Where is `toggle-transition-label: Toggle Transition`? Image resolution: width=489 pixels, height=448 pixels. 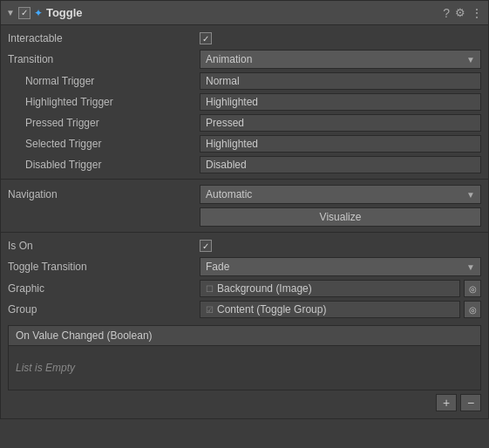
toggle-transition-label: Toggle Transition is located at coordinates (104, 267).